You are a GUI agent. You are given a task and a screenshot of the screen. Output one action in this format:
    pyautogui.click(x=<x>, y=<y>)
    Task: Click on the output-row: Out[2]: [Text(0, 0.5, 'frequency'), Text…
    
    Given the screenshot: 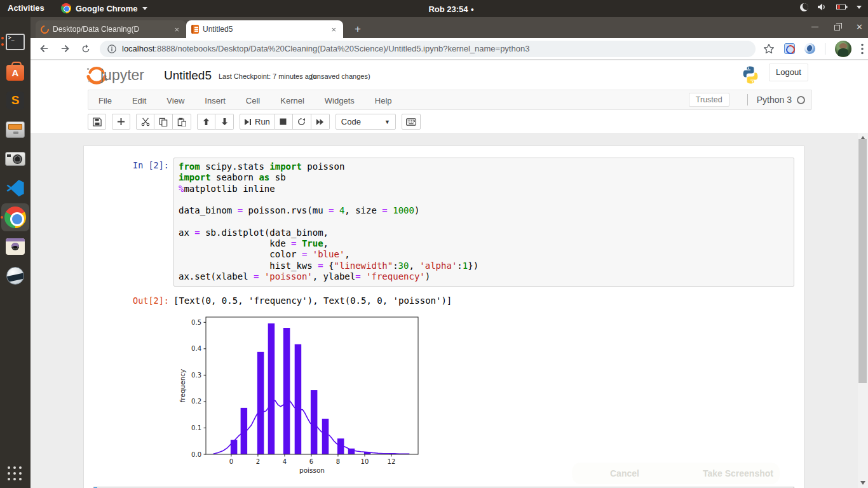 What is the action you would take?
    pyautogui.click(x=444, y=300)
    